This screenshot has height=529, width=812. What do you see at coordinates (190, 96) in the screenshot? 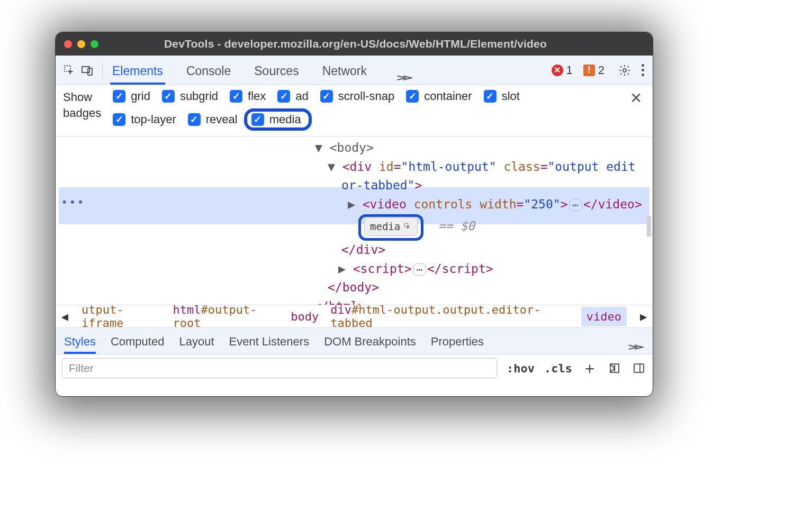
I see `badge-checkbox-subgrid: ✓subgrid` at bounding box center [190, 96].